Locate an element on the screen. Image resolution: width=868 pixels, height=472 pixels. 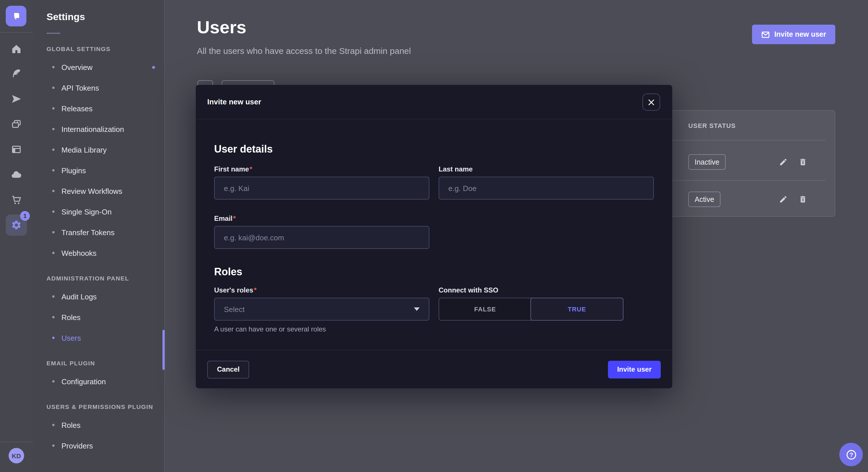
marketplace-cart-icon is located at coordinates (16, 200).